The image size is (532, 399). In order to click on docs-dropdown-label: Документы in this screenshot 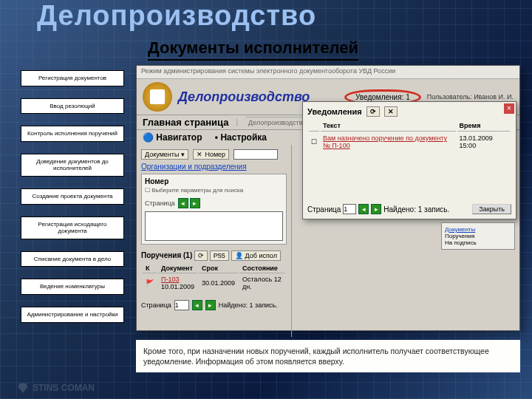, I will do `click(162, 154)`.